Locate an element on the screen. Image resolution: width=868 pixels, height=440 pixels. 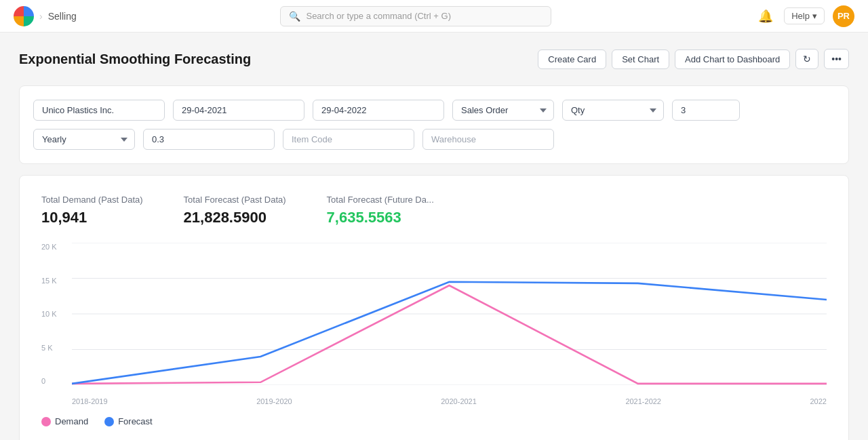
navbar-right: 🔔 Help ▾ PR is located at coordinates (805, 16).